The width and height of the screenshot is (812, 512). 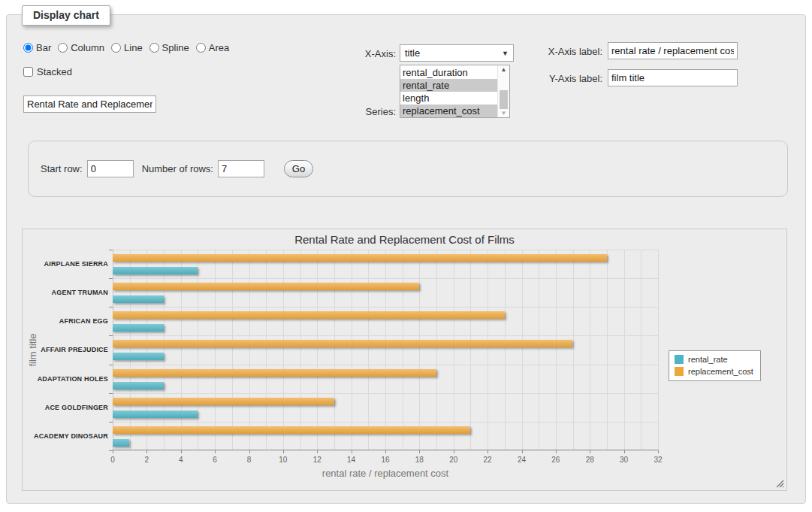 I want to click on series-option-rental_duration: rental_duration, so click(x=449, y=72).